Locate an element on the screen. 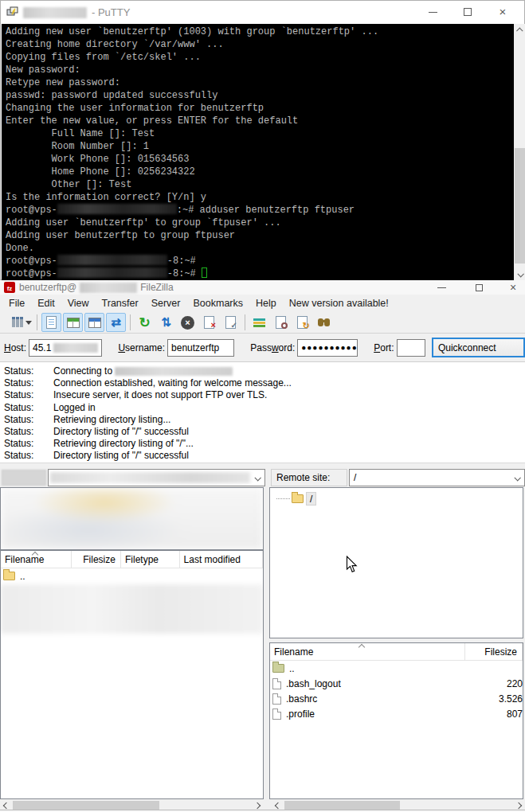  menu-transfer: Transfer is located at coordinates (120, 303).